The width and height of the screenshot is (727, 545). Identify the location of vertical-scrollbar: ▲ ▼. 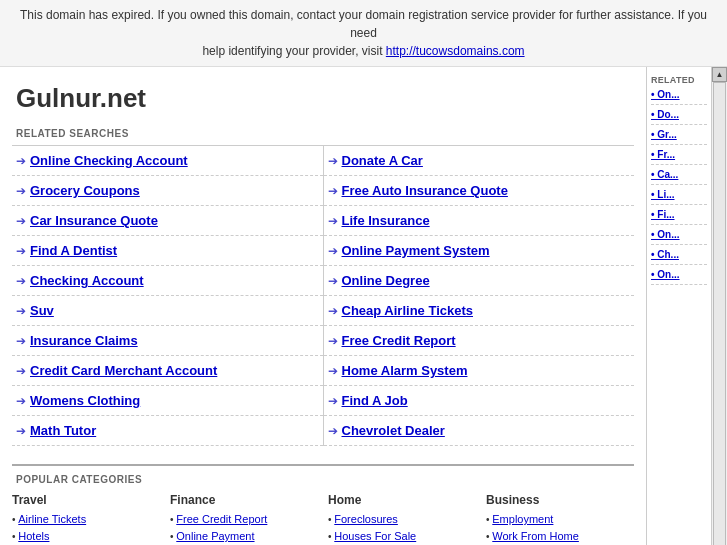
(719, 306).